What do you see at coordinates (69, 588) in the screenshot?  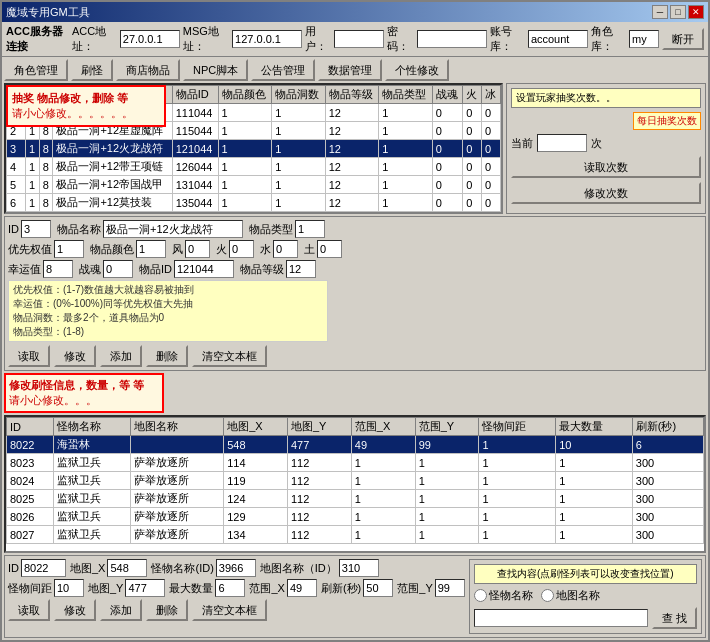 I see `m-dist-input` at bounding box center [69, 588].